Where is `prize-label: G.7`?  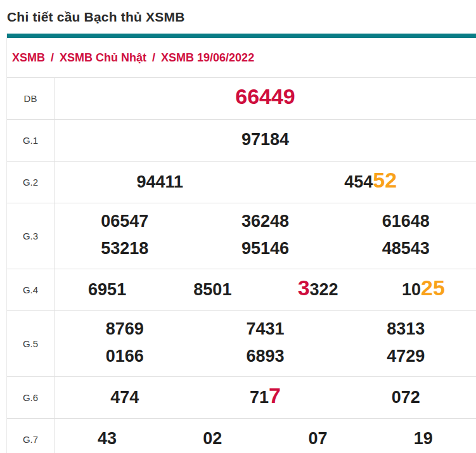
prize-label: G.7 is located at coordinates (30, 436).